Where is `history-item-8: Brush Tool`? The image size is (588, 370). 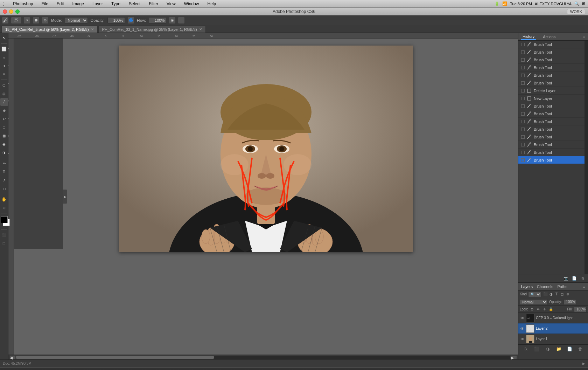 history-item-8: Brush Tool is located at coordinates (552, 106).